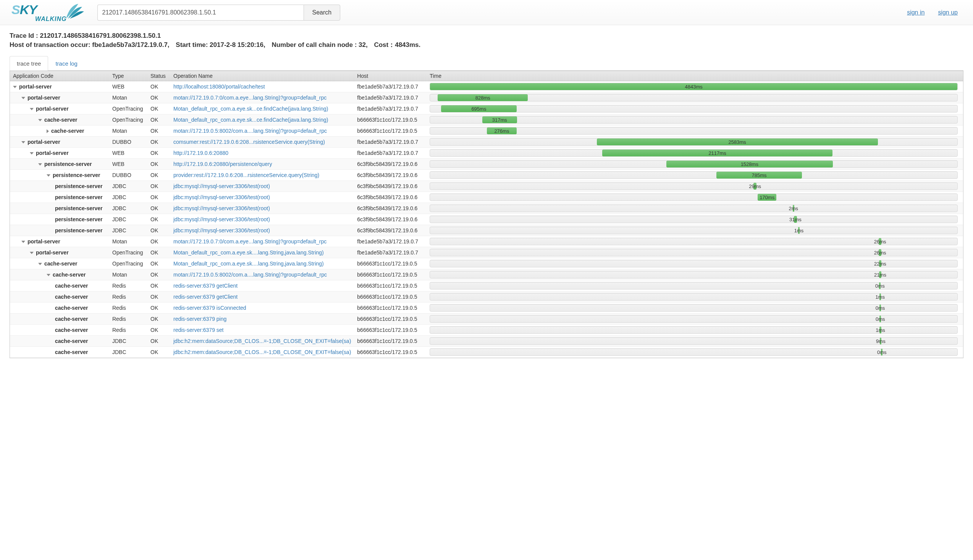 Image resolution: width=973 pixels, height=560 pixels. Describe the element at coordinates (51, 19) in the screenshot. I see `logo-sub: WALKING` at that location.